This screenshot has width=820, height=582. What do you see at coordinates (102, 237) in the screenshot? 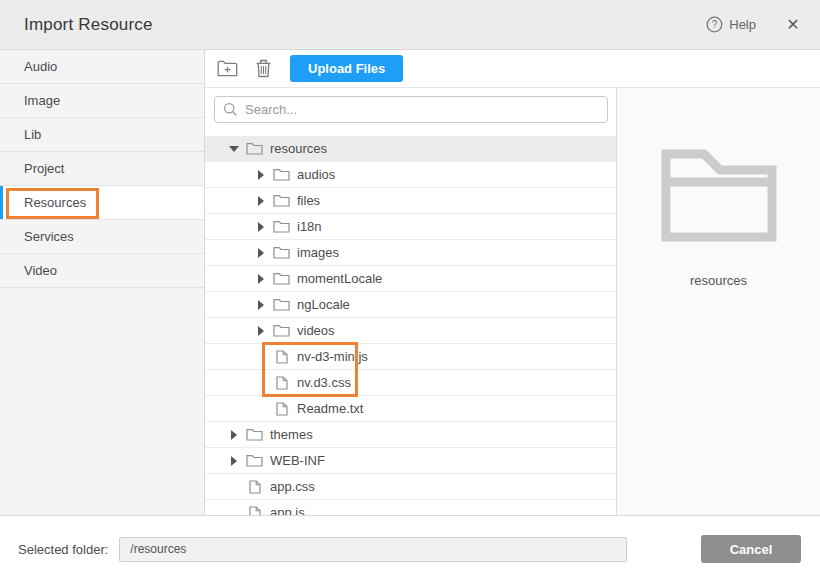
I see `sidebar-item-services: Services` at bounding box center [102, 237].